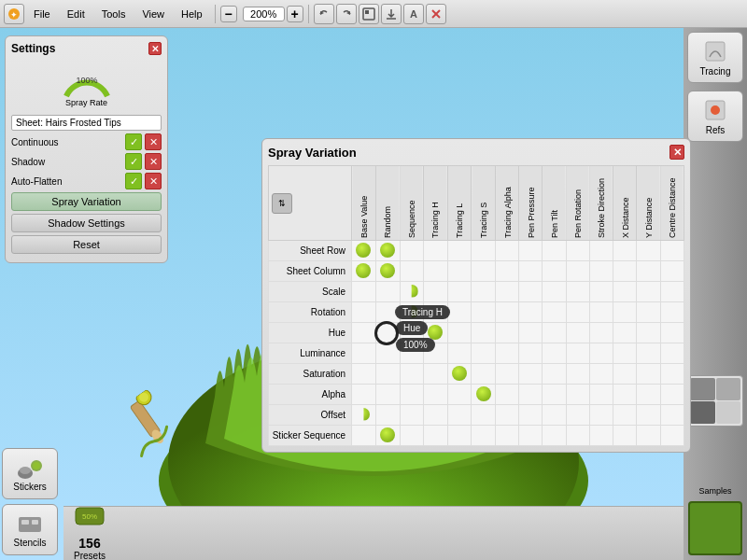 This screenshot has height=560, width=747. I want to click on redo-button, so click(346, 14).